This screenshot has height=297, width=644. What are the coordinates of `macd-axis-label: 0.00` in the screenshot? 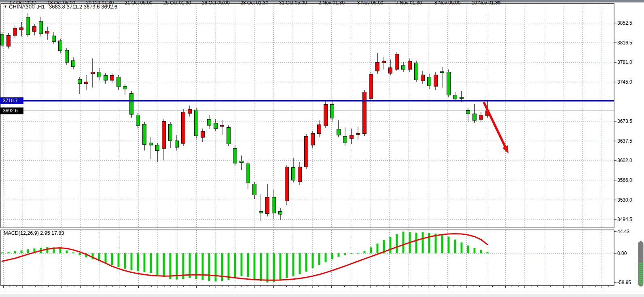 It's located at (622, 253).